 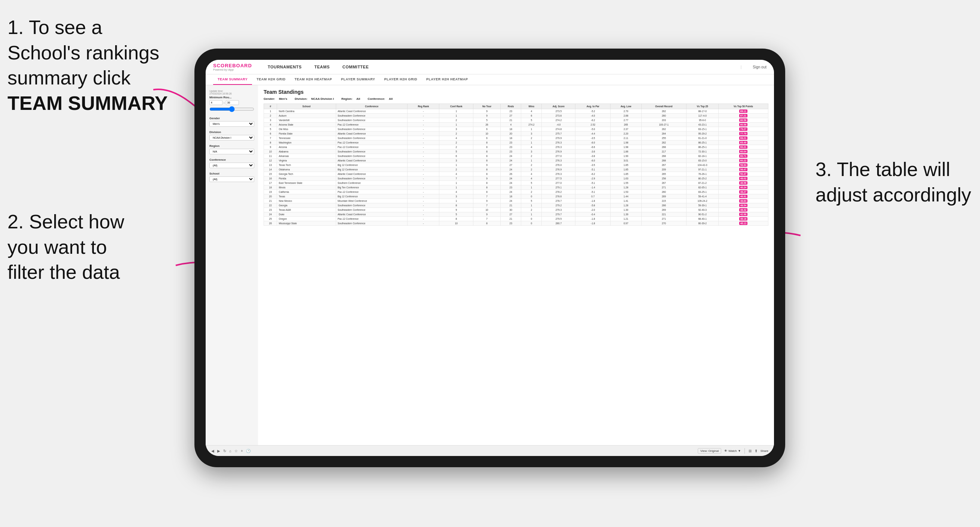 What do you see at coordinates (285, 67) in the screenshot?
I see `nav-tournaments: TOURNAMENTS` at bounding box center [285, 67].